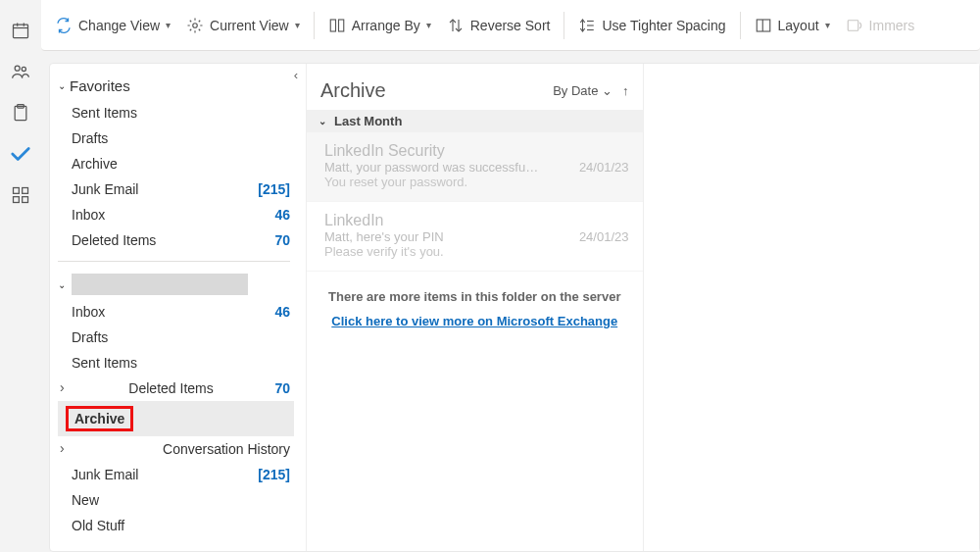  Describe the element at coordinates (474, 122) in the screenshot. I see `message-group-header: ⌄ Last Month` at that location.